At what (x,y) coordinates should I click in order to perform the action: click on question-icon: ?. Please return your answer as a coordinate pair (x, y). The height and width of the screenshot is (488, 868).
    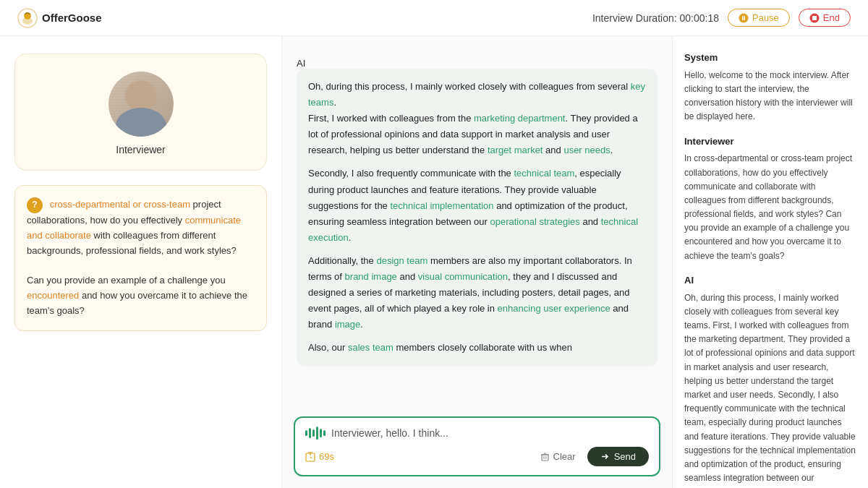
    Looking at the image, I should click on (35, 205).